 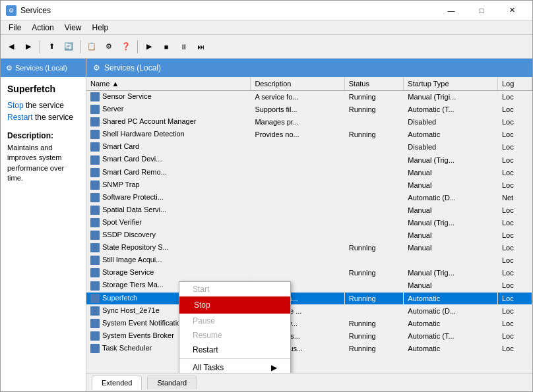 I want to click on service-name-cell: Shared PC Account Manager, so click(x=169, y=123).